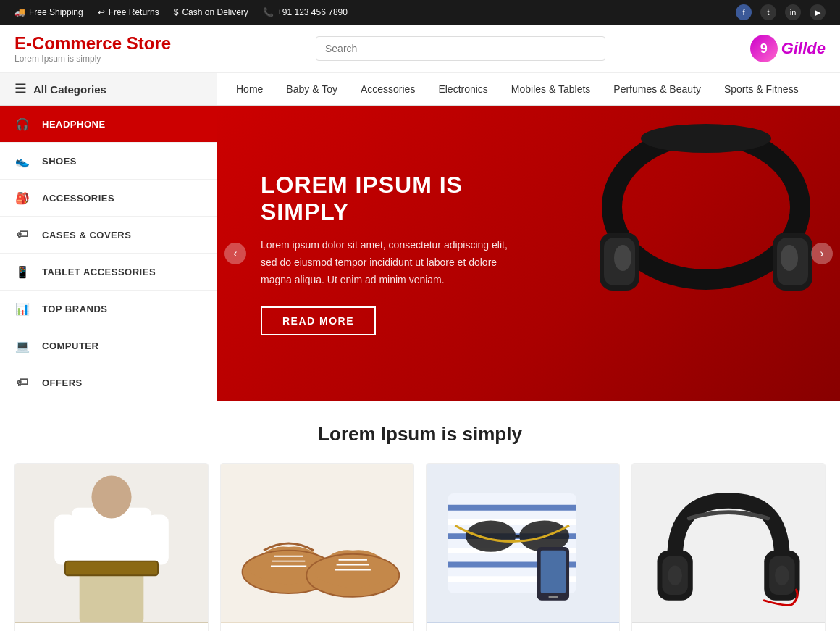 This screenshot has width=840, height=631. I want to click on social-icons: f t in ▶, so click(781, 12).